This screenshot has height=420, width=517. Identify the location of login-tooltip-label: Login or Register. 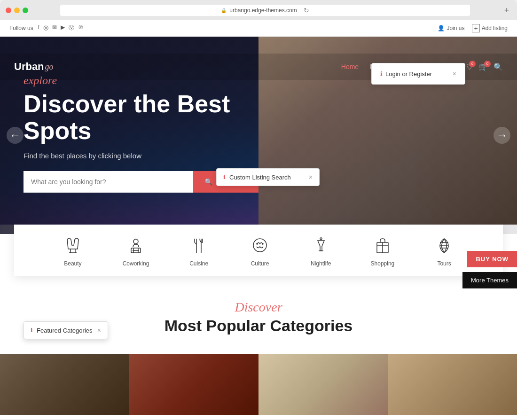
(419, 74).